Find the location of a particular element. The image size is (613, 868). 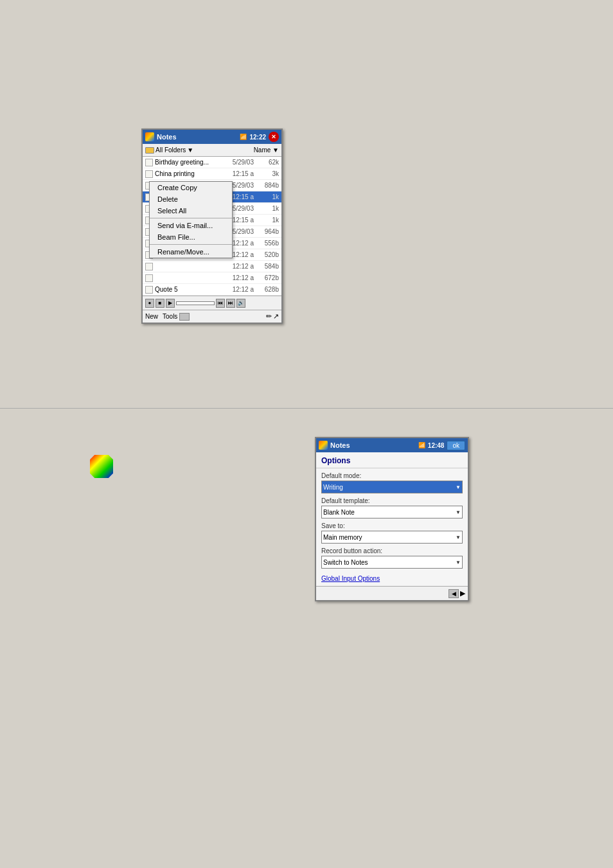

ctx-rename-move: Rename/Move... is located at coordinates (191, 252).